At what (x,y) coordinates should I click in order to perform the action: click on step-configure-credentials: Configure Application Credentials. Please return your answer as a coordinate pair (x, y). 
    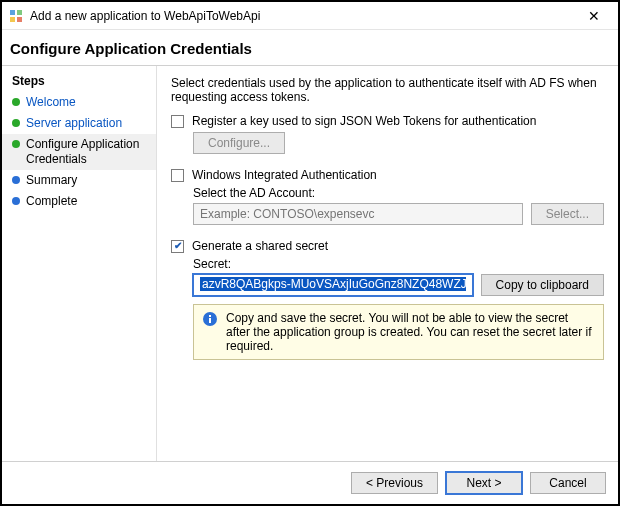
    Looking at the image, I should click on (79, 152).